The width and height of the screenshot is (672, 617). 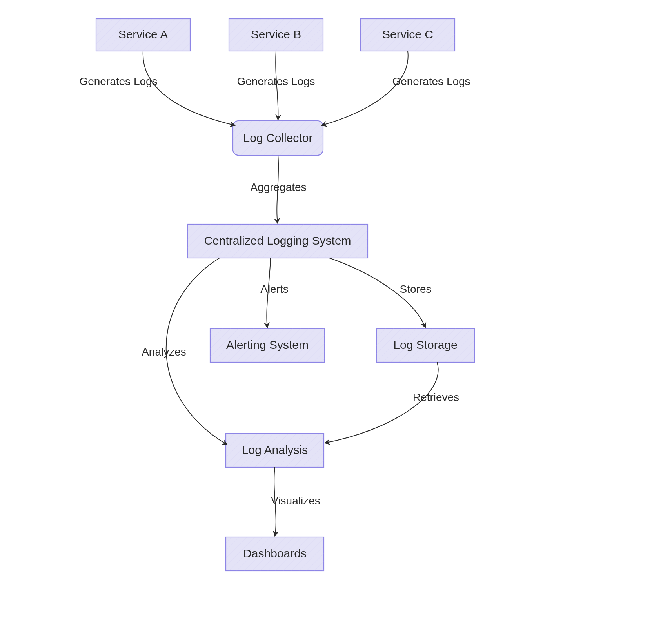 What do you see at coordinates (436, 397) in the screenshot?
I see `edge-storage-to-analysis-label: Retrieves` at bounding box center [436, 397].